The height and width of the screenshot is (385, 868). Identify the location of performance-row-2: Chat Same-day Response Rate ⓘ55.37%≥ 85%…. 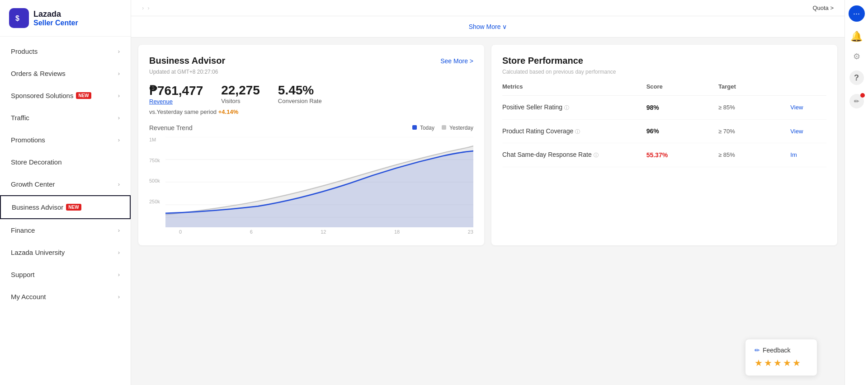
(665, 155).